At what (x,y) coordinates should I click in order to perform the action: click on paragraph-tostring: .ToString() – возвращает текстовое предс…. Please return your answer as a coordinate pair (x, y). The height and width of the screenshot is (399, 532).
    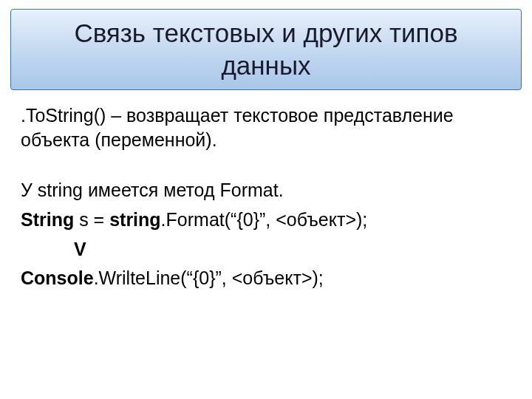
    Looking at the image, I should click on (266, 129).